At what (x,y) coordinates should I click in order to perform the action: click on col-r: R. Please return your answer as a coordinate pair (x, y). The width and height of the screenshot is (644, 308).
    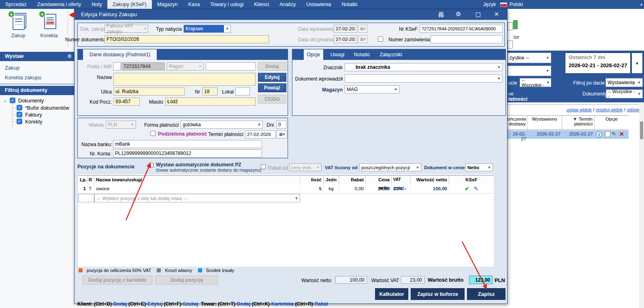
    Looking at the image, I should click on (91, 180).